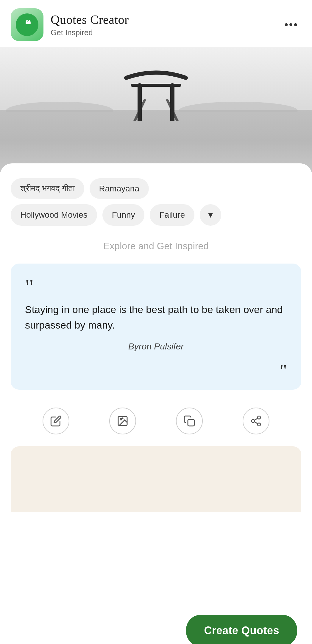 The image size is (312, 644). I want to click on app-icon-inner: ❝, so click(27, 25).